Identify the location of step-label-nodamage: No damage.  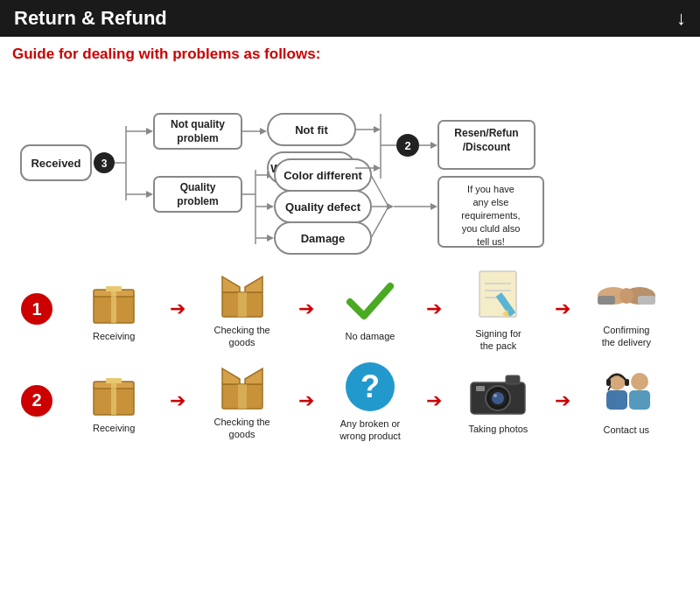
(371, 336).